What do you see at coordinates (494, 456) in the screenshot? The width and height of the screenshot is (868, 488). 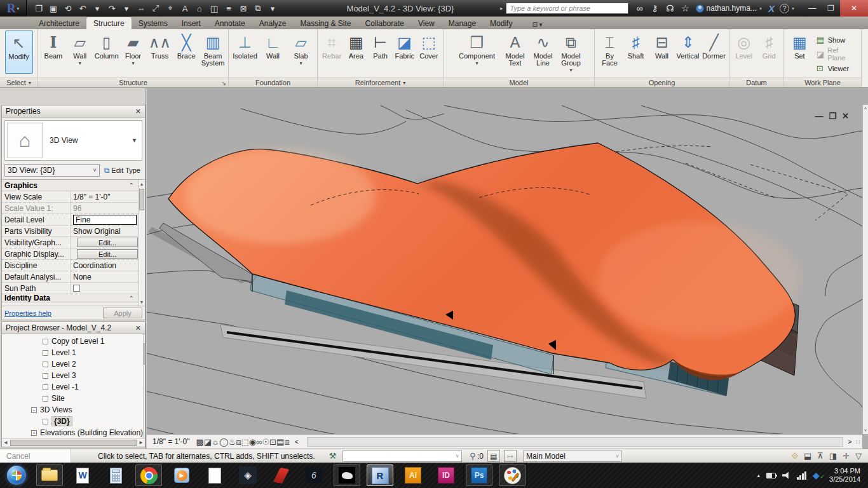 I see `design-options-button: ▤` at bounding box center [494, 456].